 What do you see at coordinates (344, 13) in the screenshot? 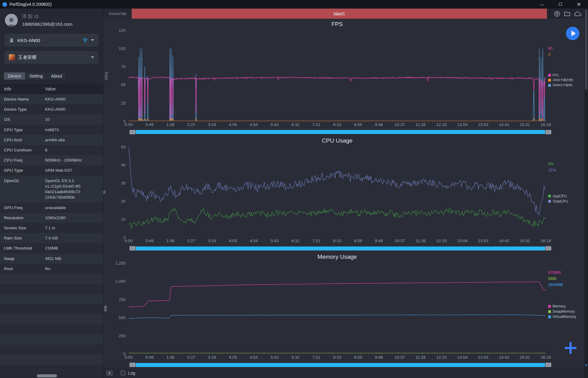
I see `scene-bar: SceneTab label1` at bounding box center [344, 13].